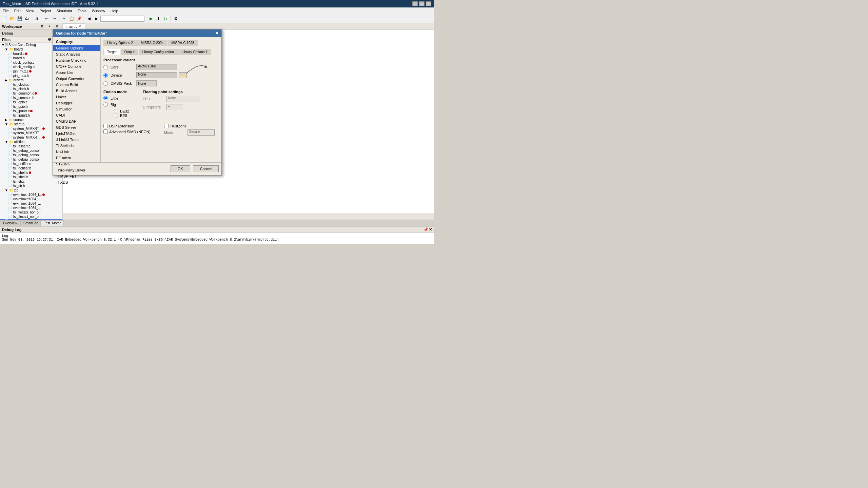 The height and width of the screenshot is (488, 868). I want to click on trustzone-mode-row: Mode Secure, so click(189, 133).